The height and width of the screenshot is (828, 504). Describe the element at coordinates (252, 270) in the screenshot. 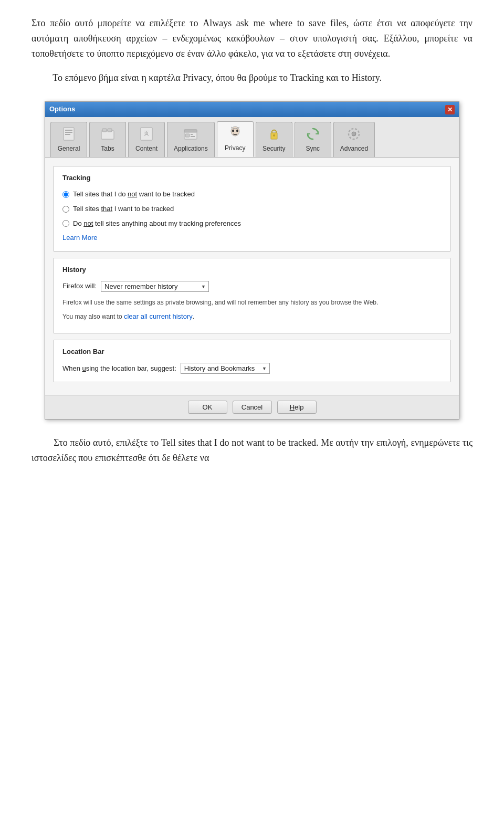

I see `history-title: History` at that location.